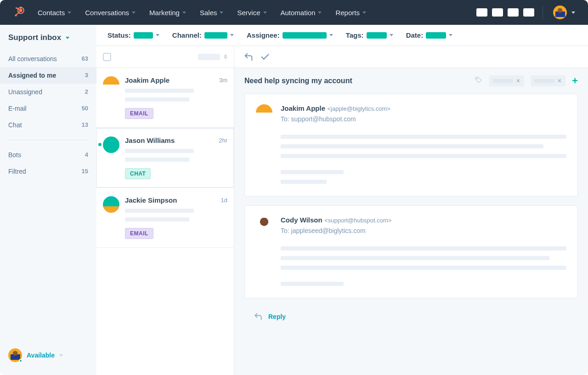 This screenshot has height=375, width=588. Describe the element at coordinates (138, 174) in the screenshot. I see `channel-badge-chat: CHAT` at that location.